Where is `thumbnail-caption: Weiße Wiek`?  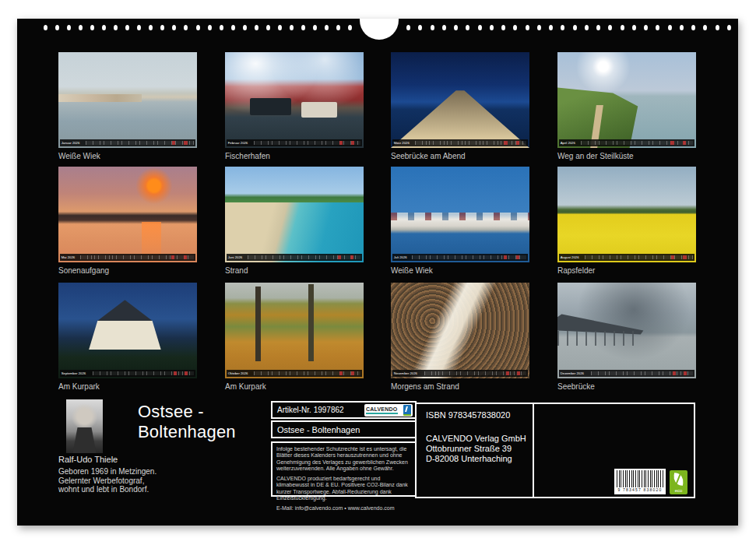 thumbnail-caption: Weiße Wiek is located at coordinates (469, 271).